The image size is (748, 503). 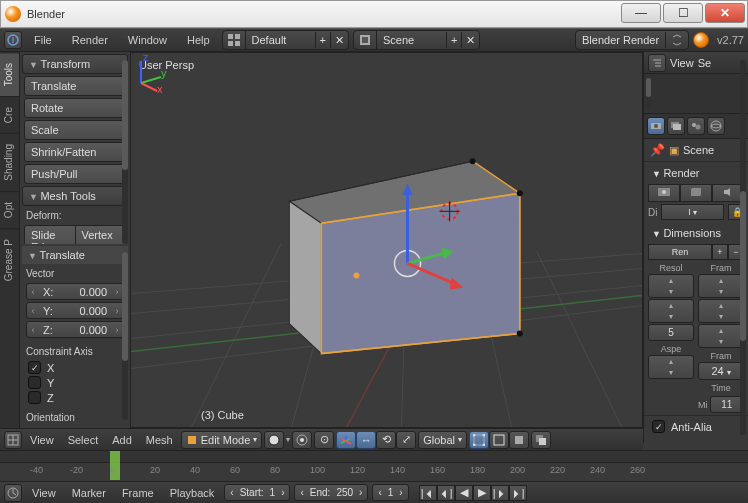 I want to click on scene-add-icon: +, so click(x=454, y=40).